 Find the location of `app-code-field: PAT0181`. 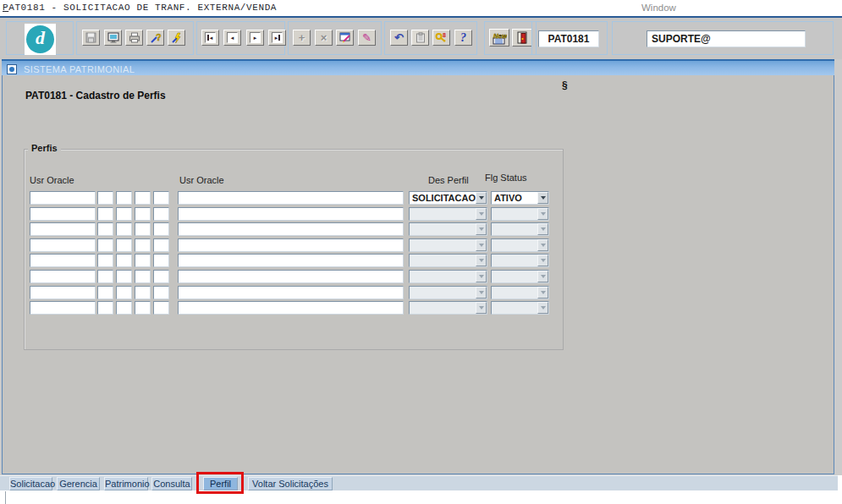

app-code-field: PAT0181 is located at coordinates (569, 39).